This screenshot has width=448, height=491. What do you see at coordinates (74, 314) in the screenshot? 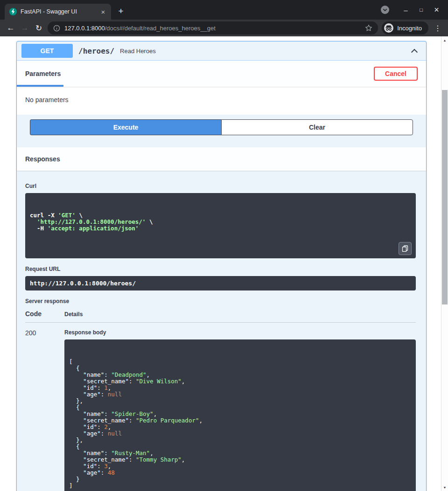
I see `details-column-header: Details` at bounding box center [74, 314].